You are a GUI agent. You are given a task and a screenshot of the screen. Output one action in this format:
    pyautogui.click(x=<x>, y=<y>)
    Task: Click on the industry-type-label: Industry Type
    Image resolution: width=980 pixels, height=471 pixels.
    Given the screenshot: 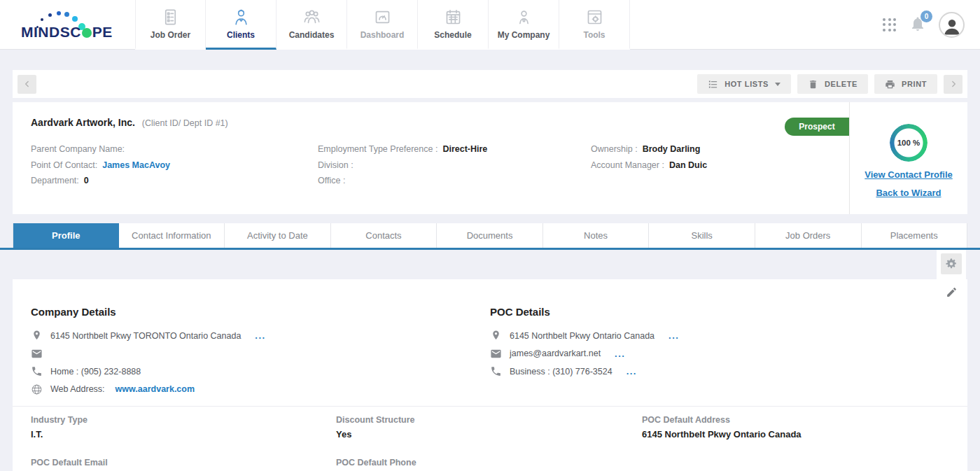 What is the action you would take?
    pyautogui.click(x=183, y=420)
    